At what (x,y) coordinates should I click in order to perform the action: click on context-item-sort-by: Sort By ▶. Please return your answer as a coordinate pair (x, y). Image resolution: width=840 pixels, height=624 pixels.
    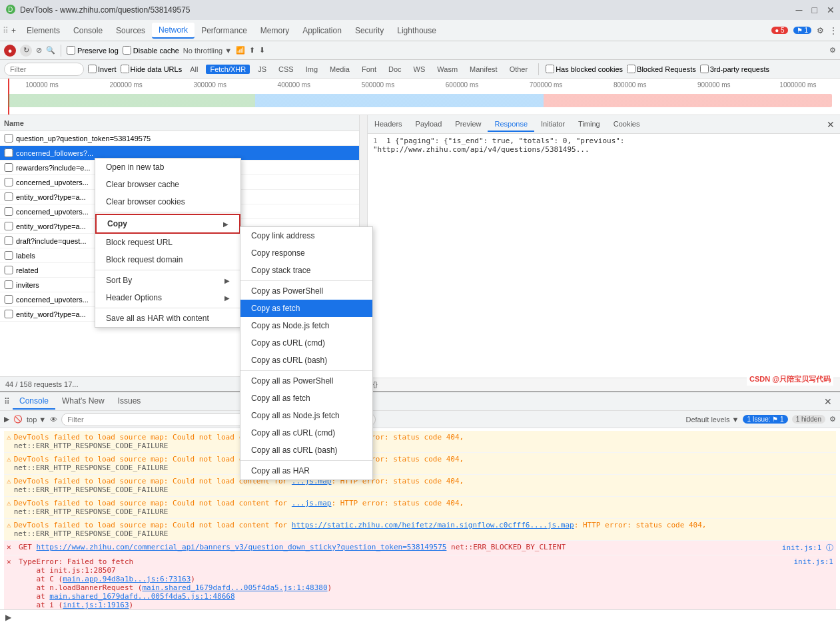
    Looking at the image, I should click on (168, 280).